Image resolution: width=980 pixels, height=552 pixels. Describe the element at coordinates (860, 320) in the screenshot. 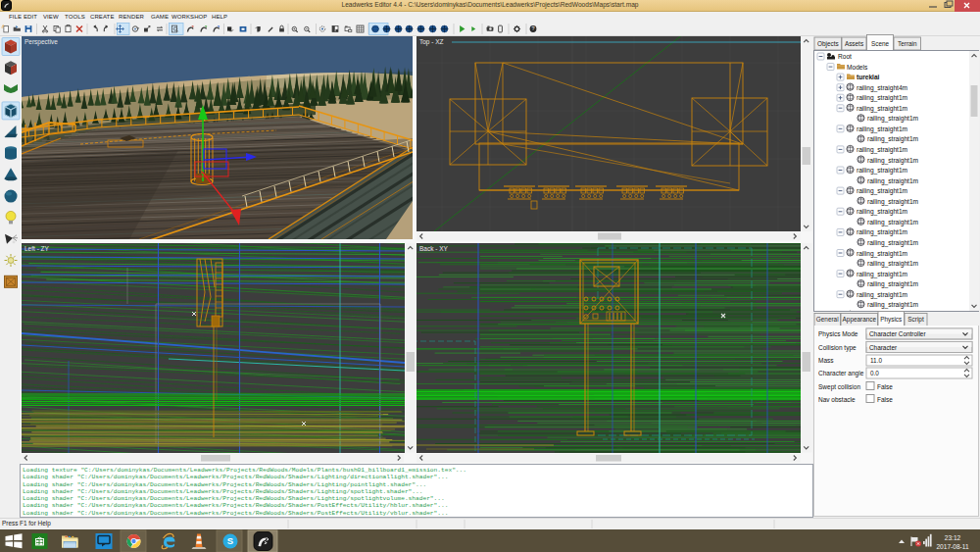

I see `svg-text: Appearance` at that location.